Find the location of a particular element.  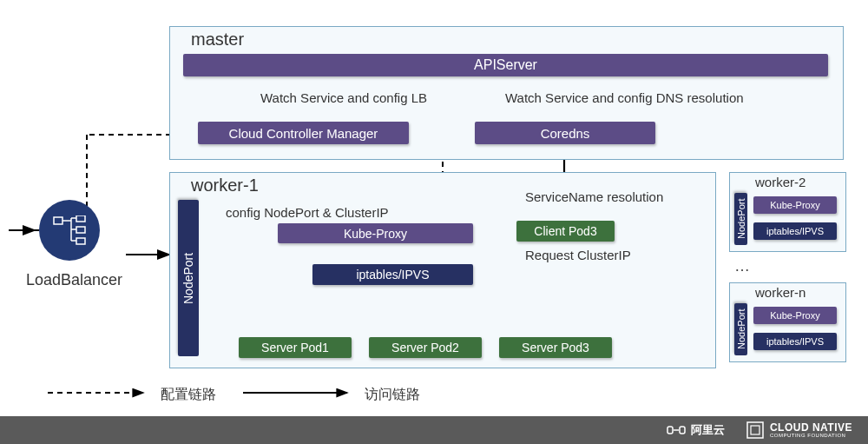

server-pod1-bar: Server Pod1 is located at coordinates (295, 348).